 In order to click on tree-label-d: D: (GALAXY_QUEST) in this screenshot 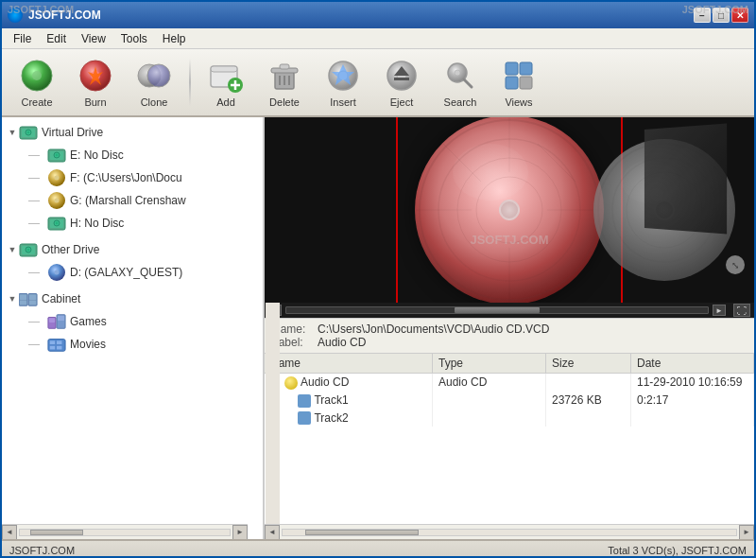, I will do `click(127, 272)`.